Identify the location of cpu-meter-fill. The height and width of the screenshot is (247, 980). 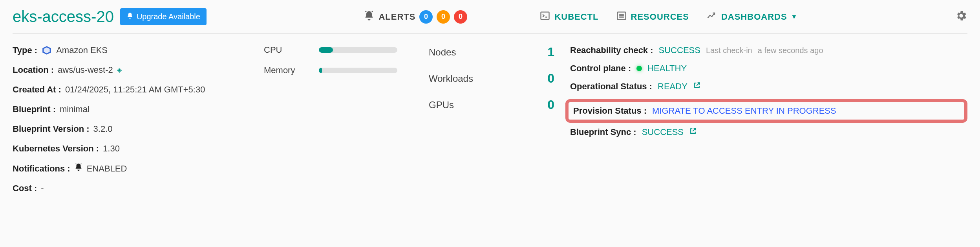
(326, 50).